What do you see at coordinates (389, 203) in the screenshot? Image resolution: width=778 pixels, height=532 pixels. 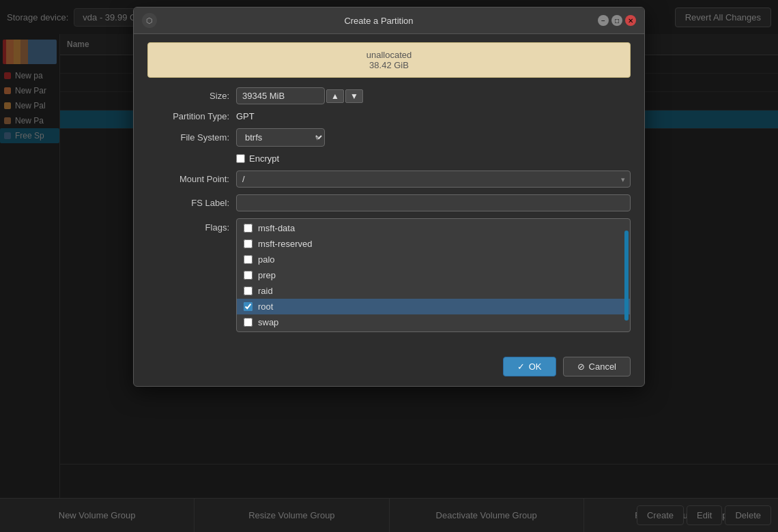 I see `fslabel-row: FS Label:` at bounding box center [389, 203].